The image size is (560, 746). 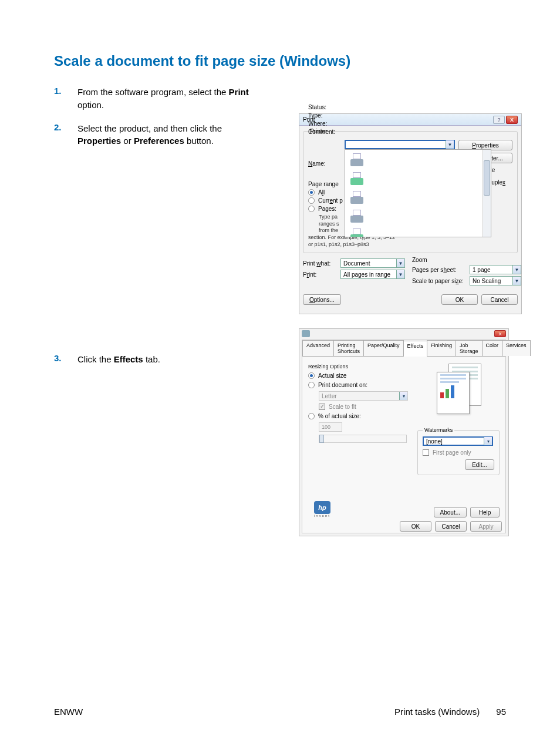 What do you see at coordinates (439, 270) in the screenshot?
I see `pages-per-sheet-label: Pages per sheet:` at bounding box center [439, 270].